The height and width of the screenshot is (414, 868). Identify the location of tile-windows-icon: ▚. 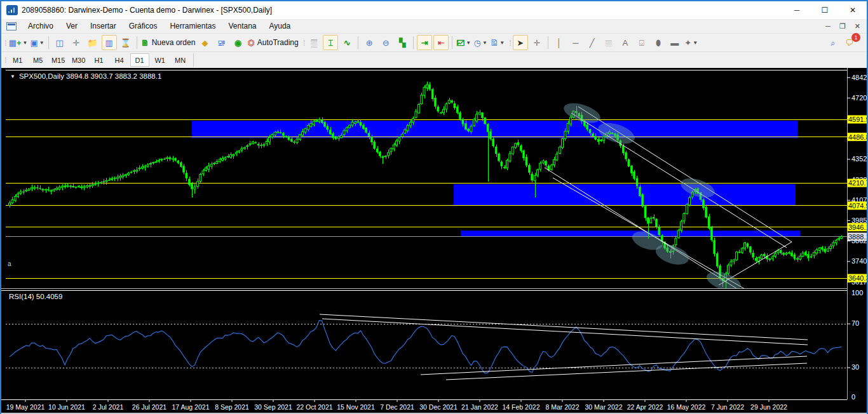
(402, 43).